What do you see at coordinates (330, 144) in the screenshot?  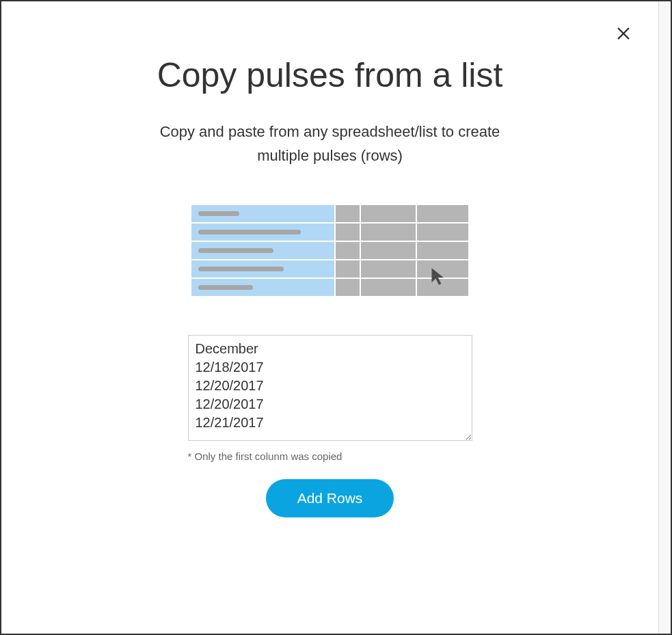 I see `modal-subtitle: Copy and paste from any spreadsheet/list…` at bounding box center [330, 144].